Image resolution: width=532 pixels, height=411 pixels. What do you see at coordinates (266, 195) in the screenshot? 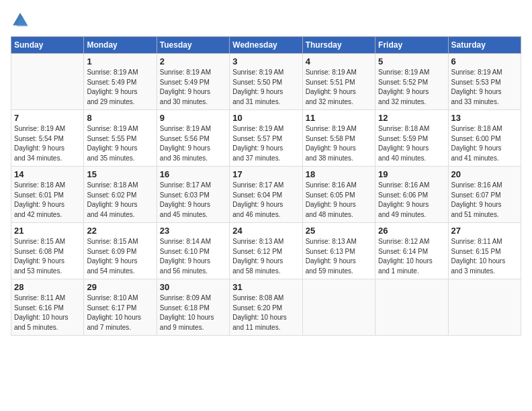
I see `calendar-cell: 17Sunrise: 8:17 AMSunset: 6:04 PMDayligh…` at bounding box center [266, 195].